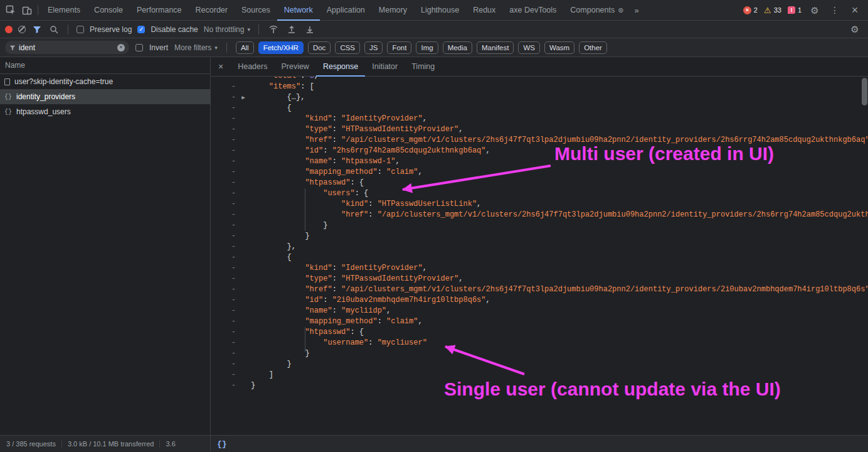 The image size is (868, 452). I want to click on expand-arrow-icon: ▶, so click(243, 98).